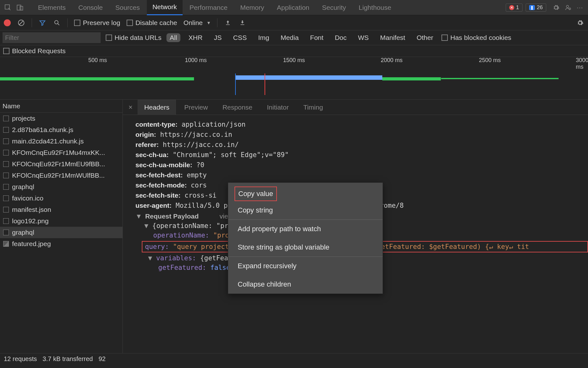  Describe the element at coordinates (61, 210) in the screenshot. I see `request-row: manifest.json` at that location.